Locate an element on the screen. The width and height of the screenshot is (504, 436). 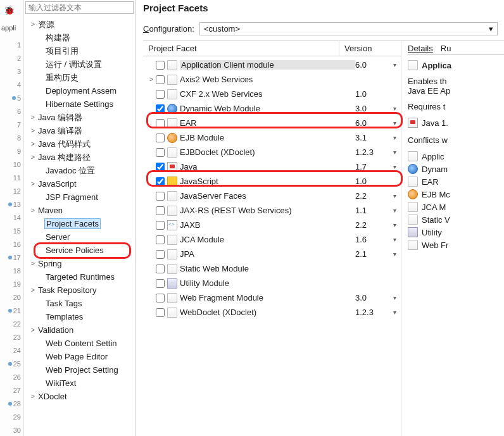
facet-row: >Axis2 Web Services is located at coordinates (272, 80).